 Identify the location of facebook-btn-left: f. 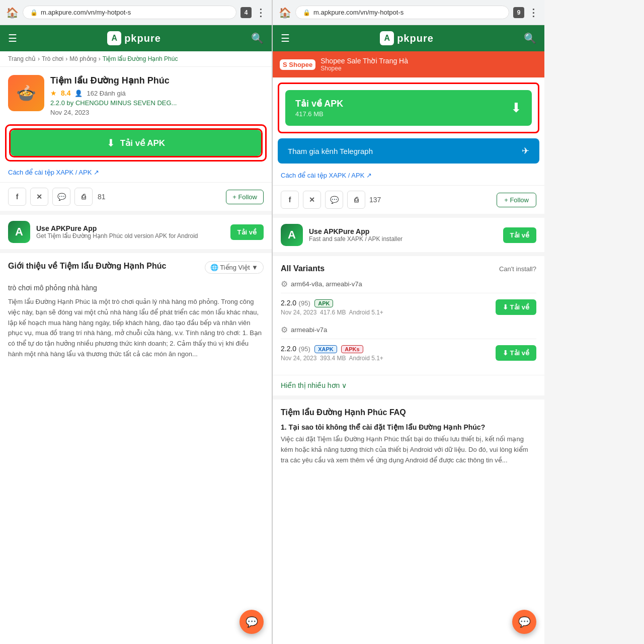
(17, 197).